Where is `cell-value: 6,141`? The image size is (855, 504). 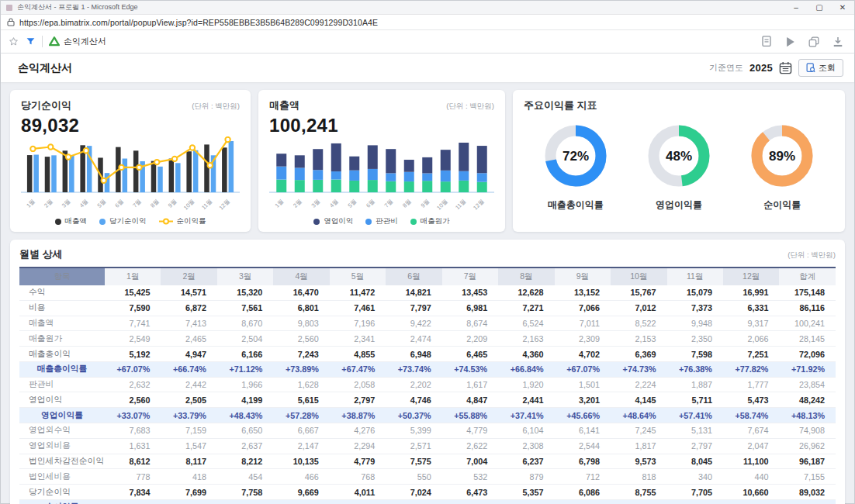
cell-value: 6,141 is located at coordinates (583, 431).